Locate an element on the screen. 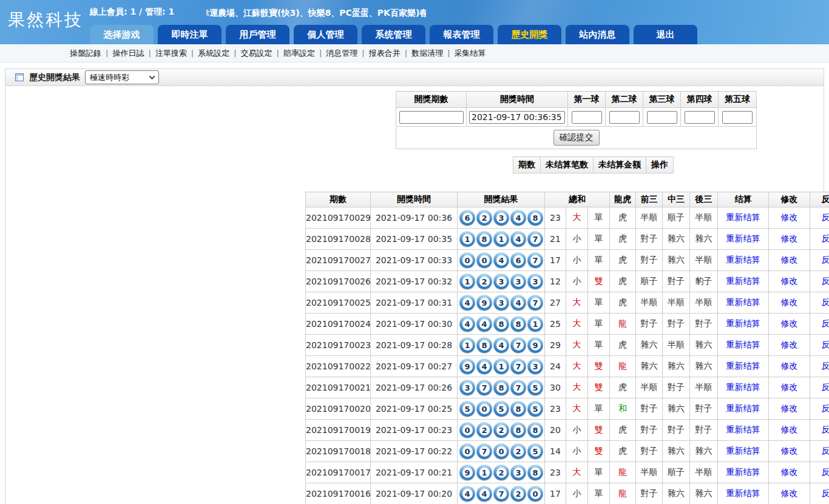 The image size is (829, 504). table-row: 202109170028 2021-09-17 00:35 18147 21 小… is located at coordinates (567, 239).